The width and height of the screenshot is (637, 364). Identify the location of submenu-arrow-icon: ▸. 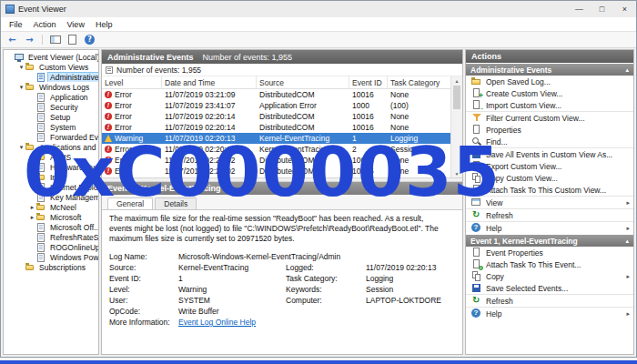
(626, 314).